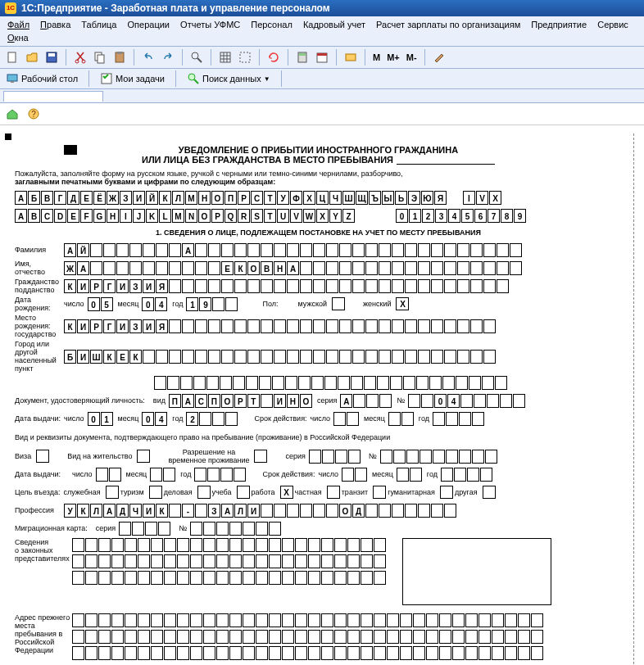 The image size is (644, 665). What do you see at coordinates (283, 198) in the screenshot?
I see `cell: У` at bounding box center [283, 198].